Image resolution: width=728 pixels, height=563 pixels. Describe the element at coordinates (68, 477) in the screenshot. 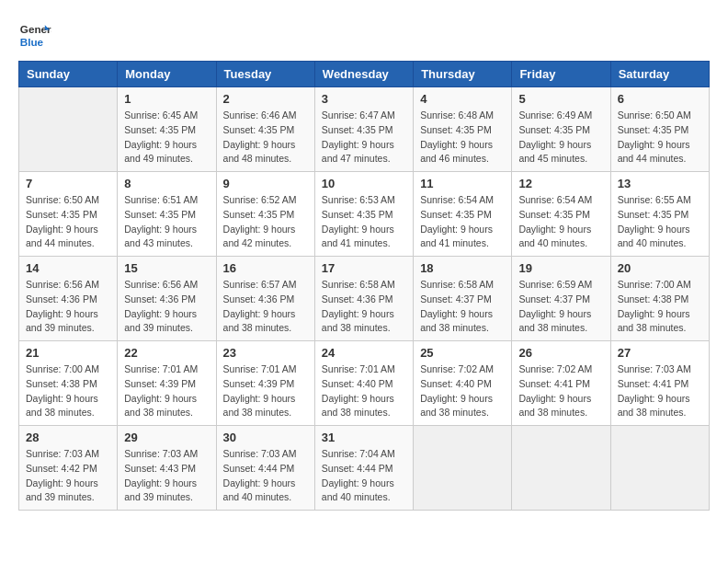

I see `day-info: Sunrise: 7:03 AM Sunset: 4:42 PM Dayligh…` at that location.